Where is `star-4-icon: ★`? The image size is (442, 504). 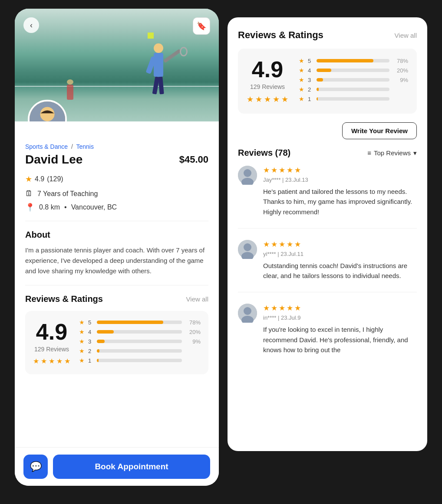
star-4-icon: ★ is located at coordinates (59, 361).